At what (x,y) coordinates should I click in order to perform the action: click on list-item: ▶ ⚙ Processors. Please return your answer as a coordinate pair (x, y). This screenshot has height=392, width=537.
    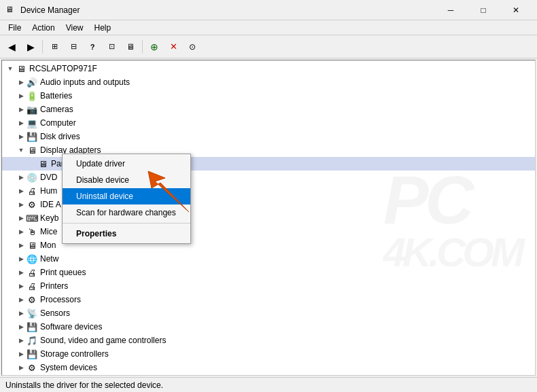
    Looking at the image, I should click on (268, 300).